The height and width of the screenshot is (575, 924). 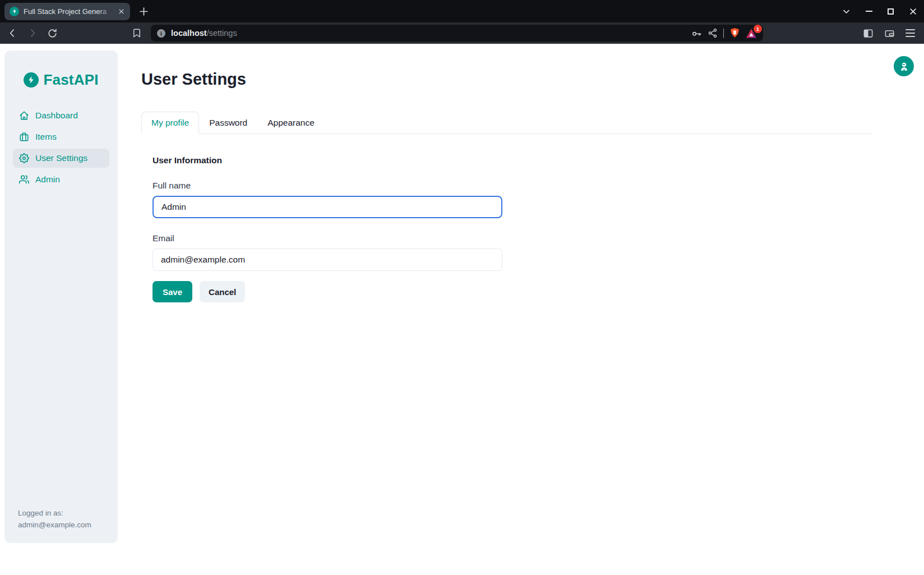 What do you see at coordinates (170, 123) in the screenshot?
I see `tab-my-profile: My profile` at bounding box center [170, 123].